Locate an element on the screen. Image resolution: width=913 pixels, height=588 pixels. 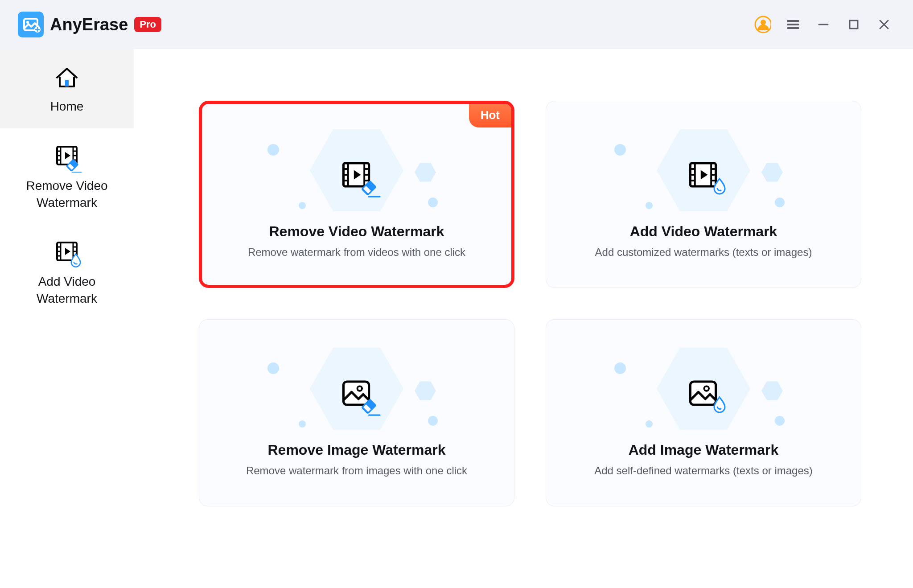
hot-badge: Hot is located at coordinates (490, 116).